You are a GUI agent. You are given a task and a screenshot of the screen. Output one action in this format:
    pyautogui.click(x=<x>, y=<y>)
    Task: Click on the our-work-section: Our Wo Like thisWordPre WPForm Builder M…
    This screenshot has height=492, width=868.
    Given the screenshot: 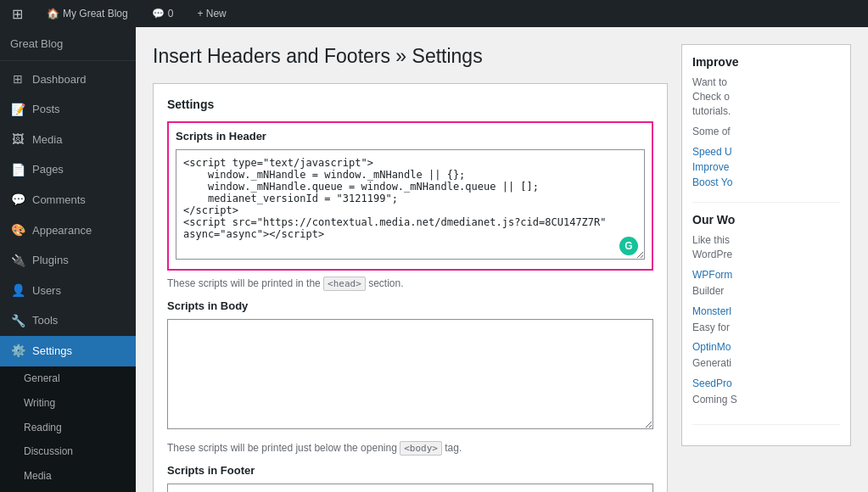 What is the action you would take?
    pyautogui.click(x=766, y=319)
    